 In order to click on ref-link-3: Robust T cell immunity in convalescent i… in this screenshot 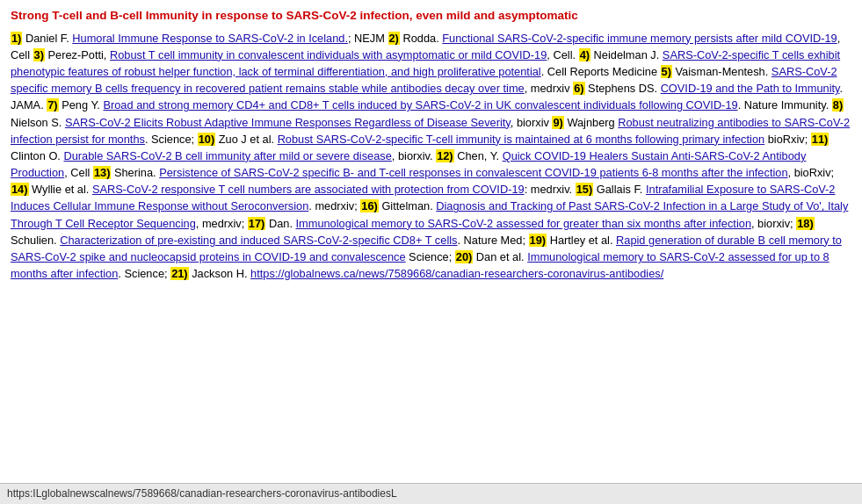, I will do `click(329, 54)`.